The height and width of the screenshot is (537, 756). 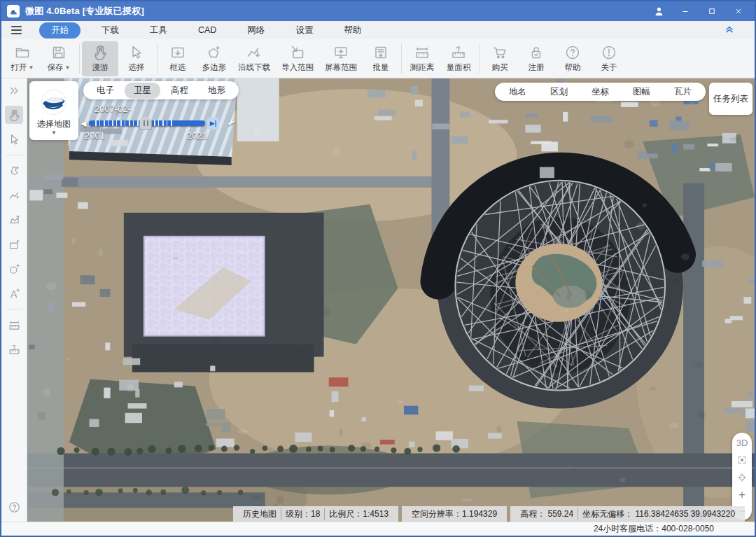 What do you see at coordinates (742, 442) in the screenshot?
I see `toggle-3d-button: 3D` at bounding box center [742, 442].